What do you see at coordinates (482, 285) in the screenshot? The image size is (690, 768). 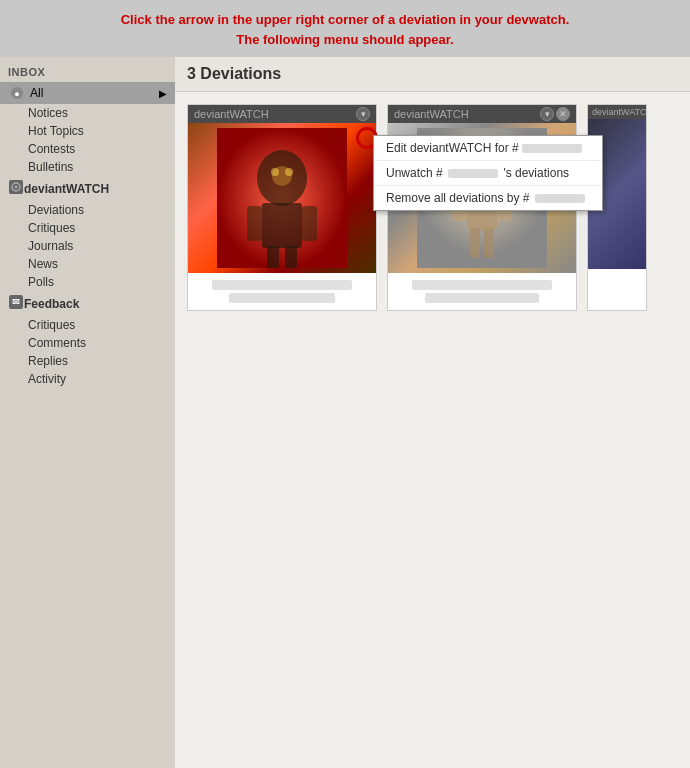 I see `card-2-meta-blur1` at bounding box center [482, 285].